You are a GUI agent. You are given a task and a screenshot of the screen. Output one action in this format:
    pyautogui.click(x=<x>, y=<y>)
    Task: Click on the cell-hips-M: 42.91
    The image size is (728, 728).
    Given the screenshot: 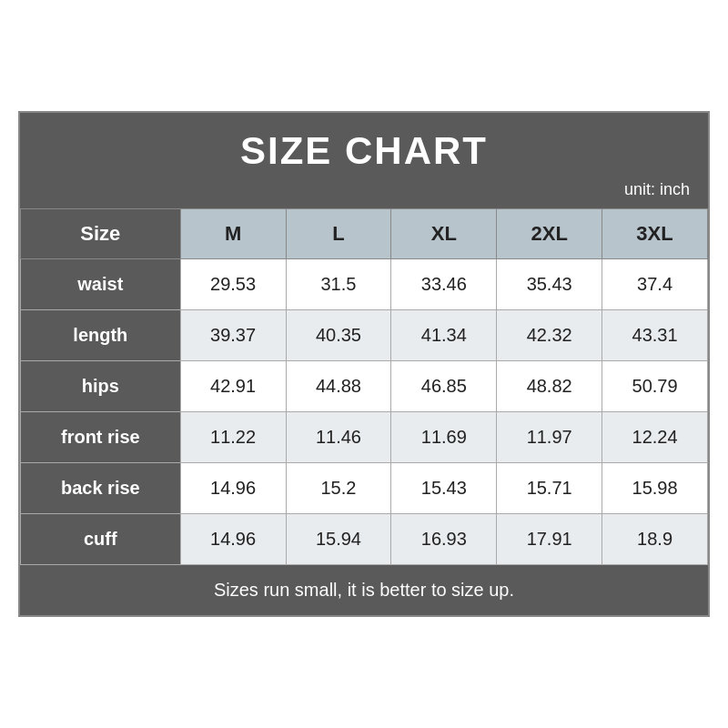 What is the action you would take?
    pyautogui.click(x=233, y=387)
    